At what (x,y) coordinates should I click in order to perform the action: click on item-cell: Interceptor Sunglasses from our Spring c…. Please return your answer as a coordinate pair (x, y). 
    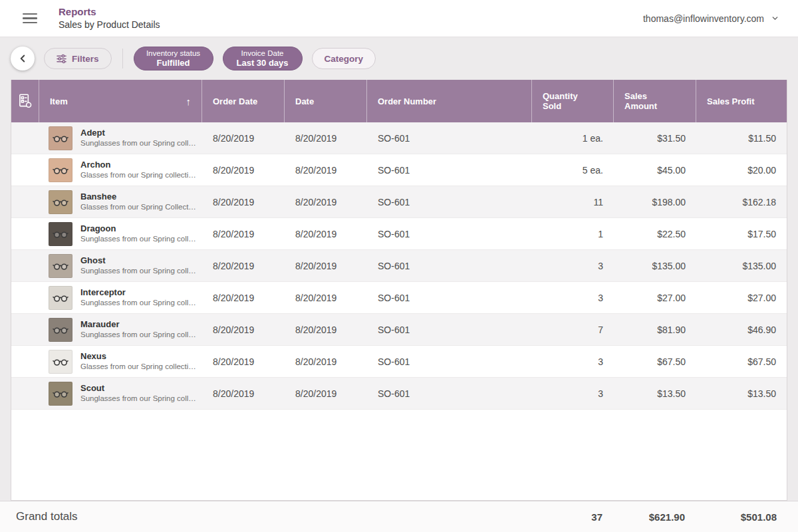
    Looking at the image, I should click on (121, 298).